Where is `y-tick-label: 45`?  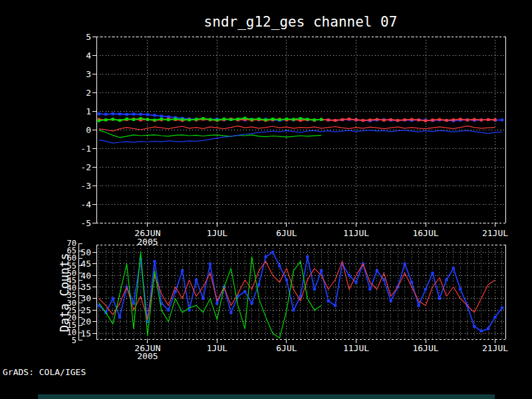 y-tick-label: 45 is located at coordinates (86, 263).